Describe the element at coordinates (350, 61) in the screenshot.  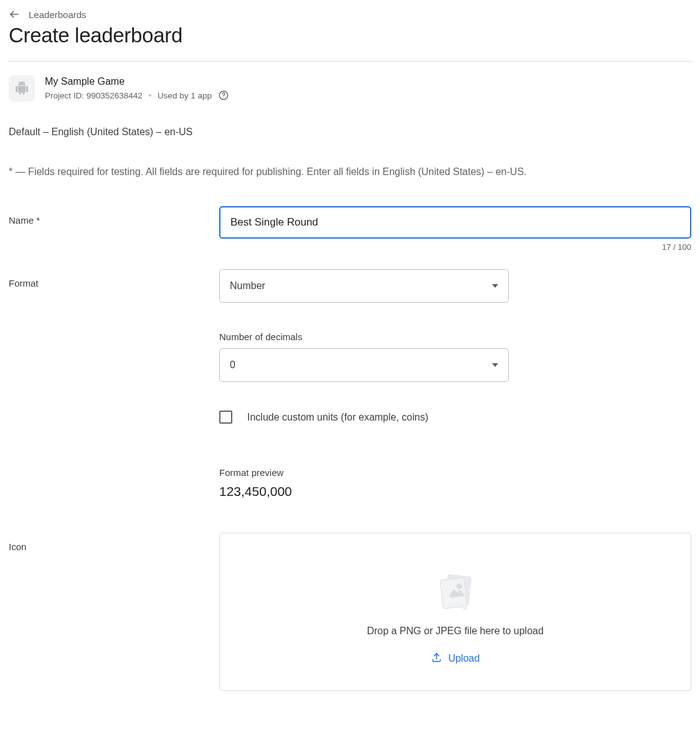
I see `divider` at that location.